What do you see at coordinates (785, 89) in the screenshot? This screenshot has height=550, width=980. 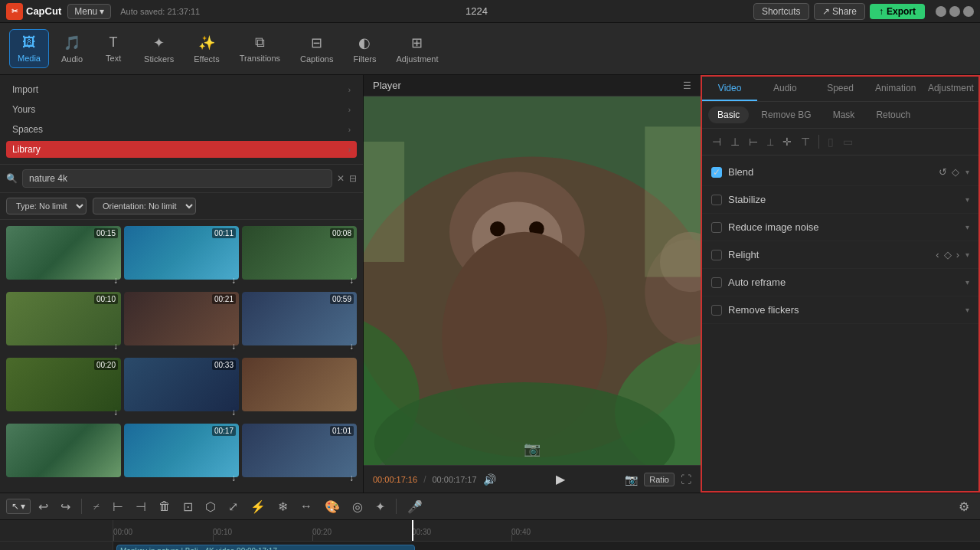 I see `tab-audio: Audio` at bounding box center [785, 89].